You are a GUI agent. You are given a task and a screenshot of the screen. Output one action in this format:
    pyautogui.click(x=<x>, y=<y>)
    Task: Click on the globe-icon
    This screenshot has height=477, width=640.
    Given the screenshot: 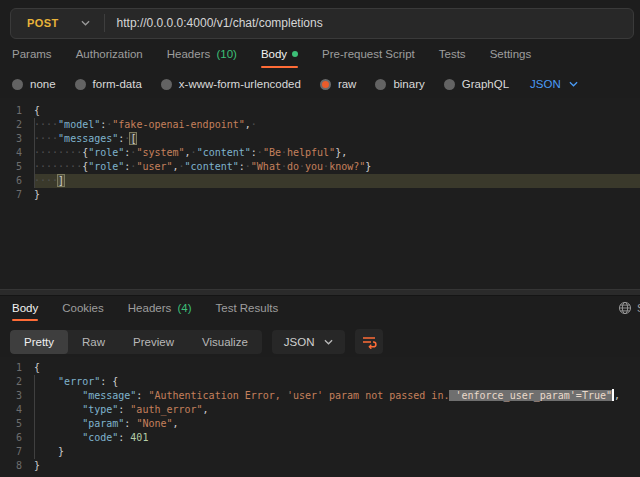 What is the action you would take?
    pyautogui.click(x=625, y=308)
    